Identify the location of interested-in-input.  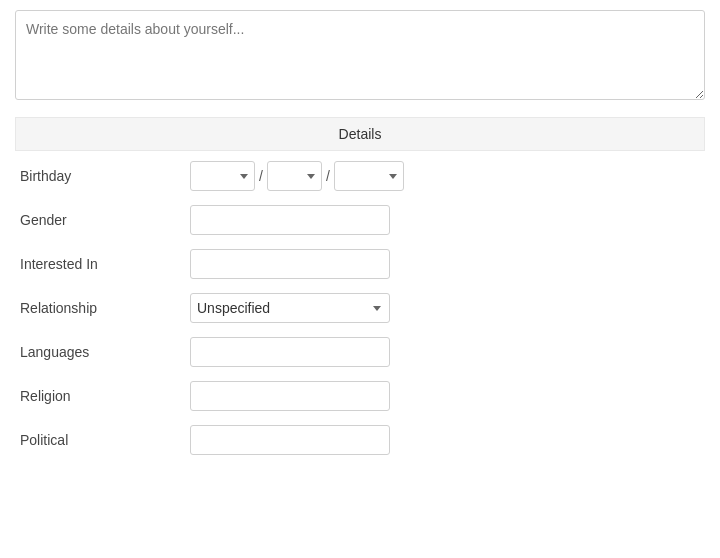
(290, 264).